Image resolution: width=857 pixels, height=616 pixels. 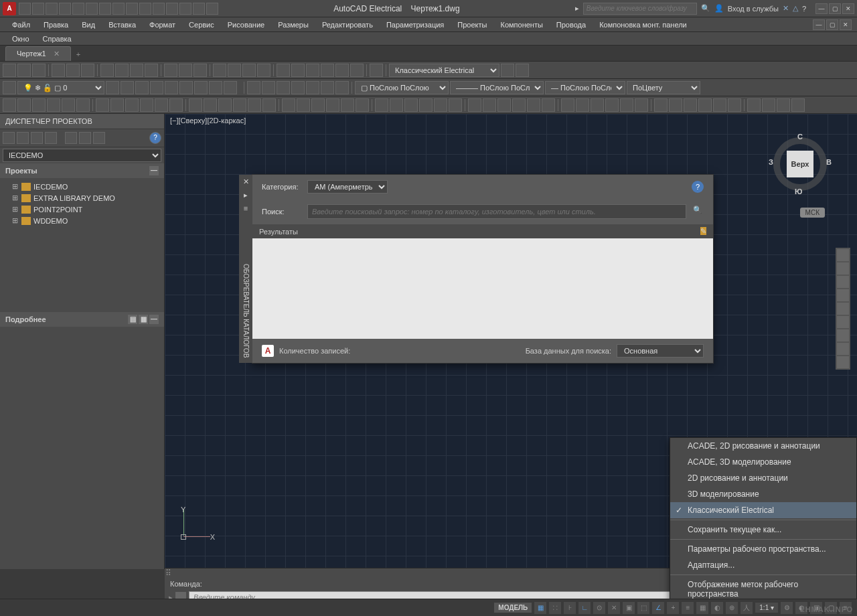 I want to click on status-dyn-icon: +, so click(x=673, y=608).